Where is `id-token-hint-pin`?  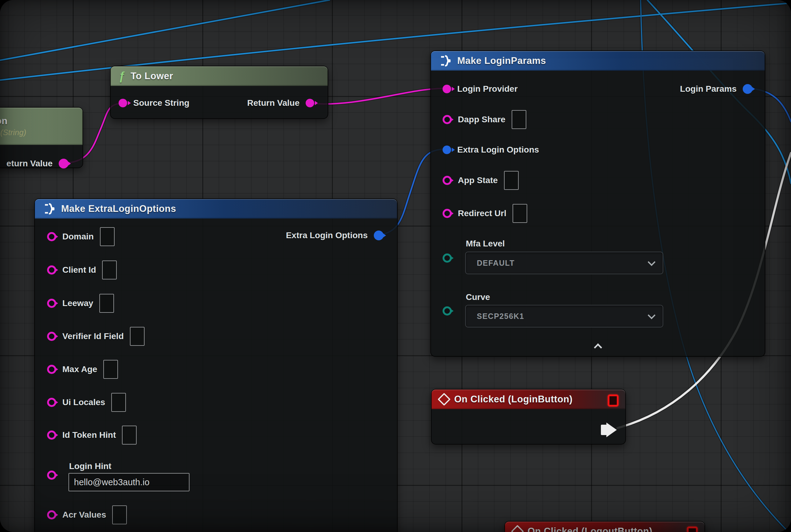
id-token-hint-pin is located at coordinates (52, 435).